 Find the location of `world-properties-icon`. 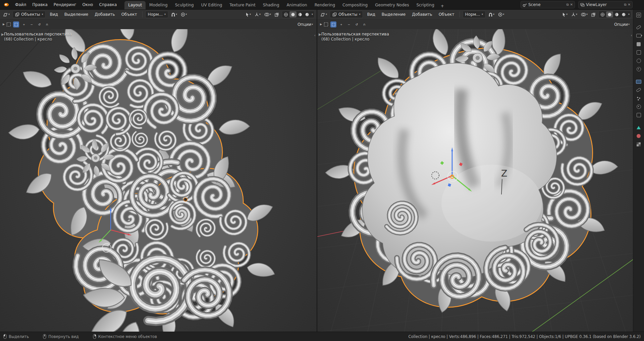

world-properties-icon is located at coordinates (639, 69).